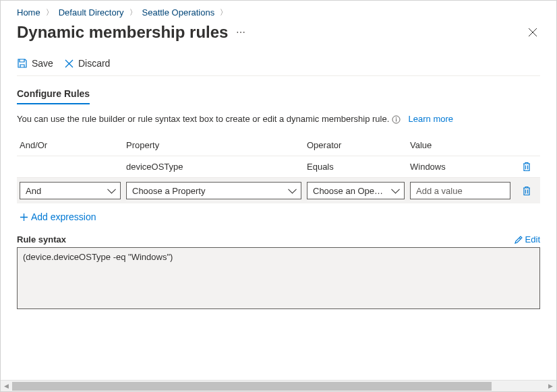 The image size is (557, 392). I want to click on rule-syntax-label: Rule syntax, so click(42, 240).